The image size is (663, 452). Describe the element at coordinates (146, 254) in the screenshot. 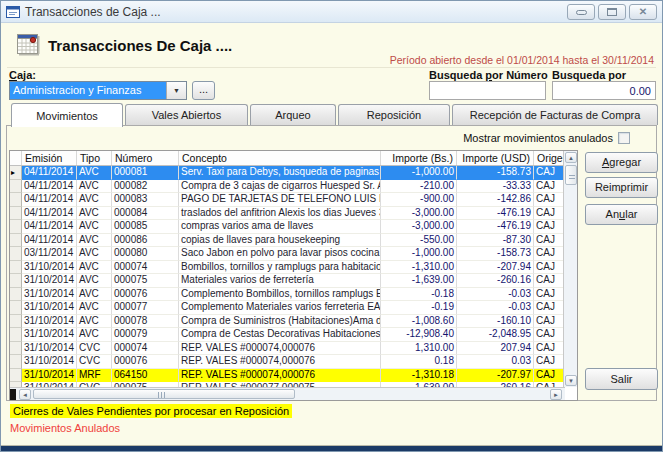

I see `cell-numero: 000080` at that location.